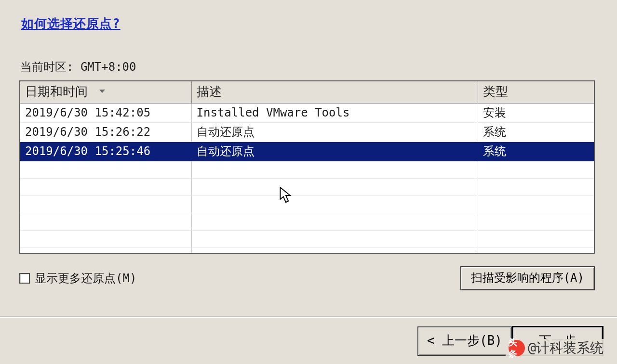 The height and width of the screenshot is (364, 617). What do you see at coordinates (56, 91) in the screenshot?
I see `column-header-date-label: 日期和时间` at bounding box center [56, 91].